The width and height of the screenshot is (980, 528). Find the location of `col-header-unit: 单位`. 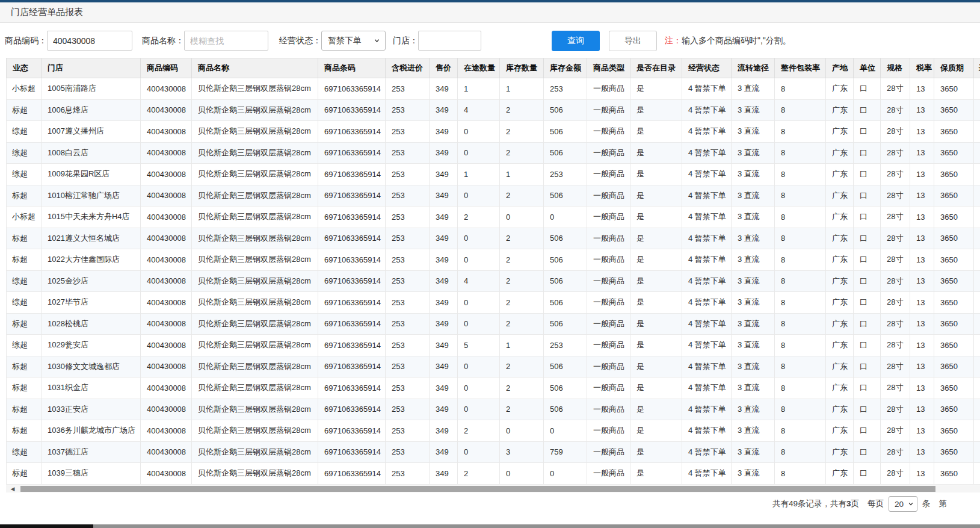

col-header-unit: 单位 is located at coordinates (868, 69).